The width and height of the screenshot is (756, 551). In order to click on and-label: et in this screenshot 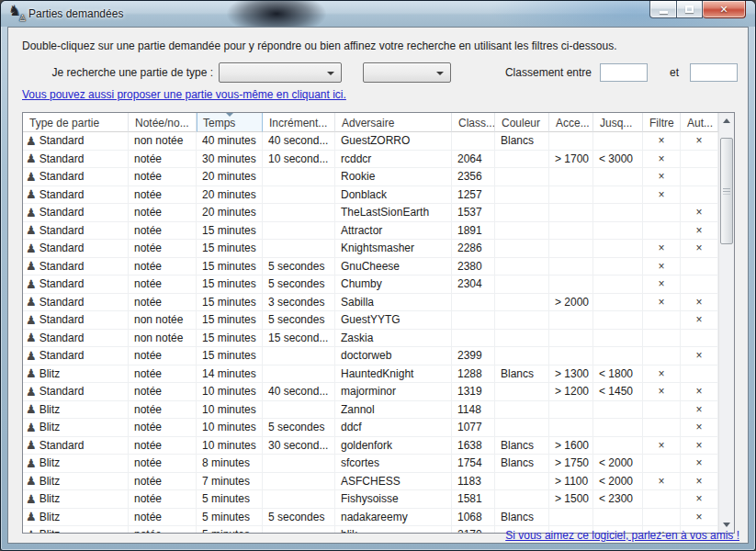, I will do `click(674, 73)`.